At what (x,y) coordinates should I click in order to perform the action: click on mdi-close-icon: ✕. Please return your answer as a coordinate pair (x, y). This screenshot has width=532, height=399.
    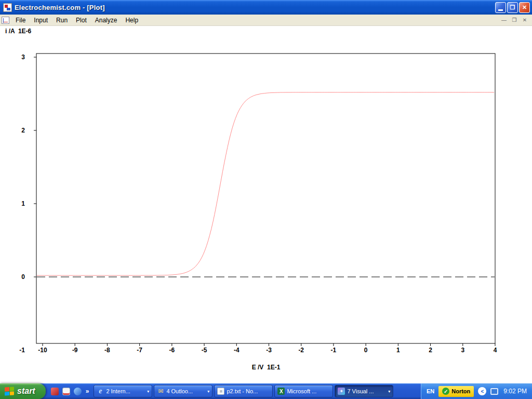
    Looking at the image, I should click on (525, 20).